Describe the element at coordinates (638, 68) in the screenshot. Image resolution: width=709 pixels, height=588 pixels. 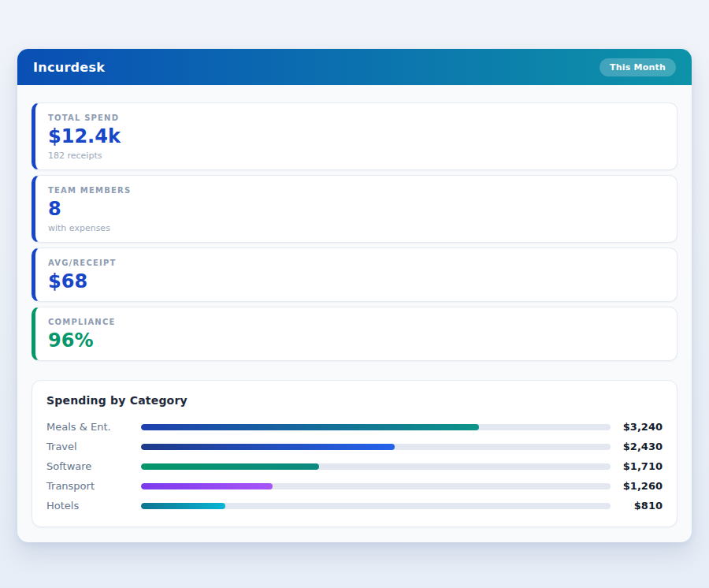
I see `period-badge: This Month` at that location.